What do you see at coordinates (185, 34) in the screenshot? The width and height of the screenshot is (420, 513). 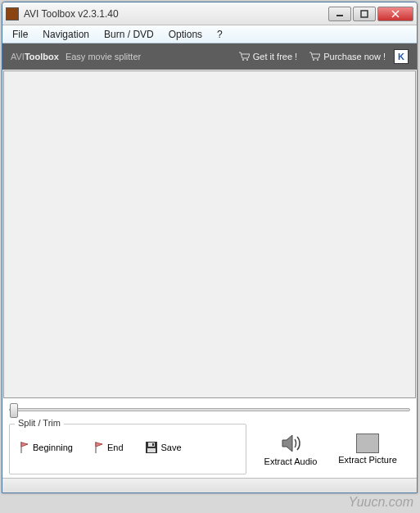 I see `menu-options: Options` at bounding box center [185, 34].